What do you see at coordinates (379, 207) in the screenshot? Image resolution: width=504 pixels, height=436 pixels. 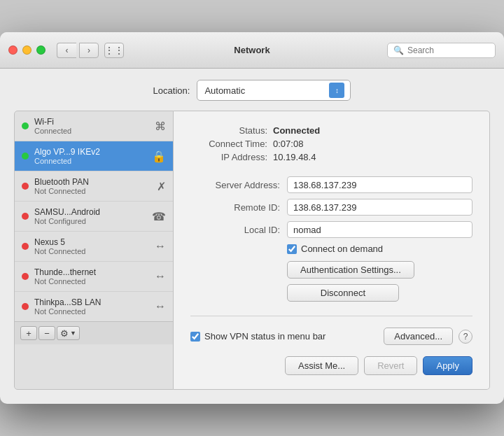 I see `remote-id-input` at bounding box center [379, 207].